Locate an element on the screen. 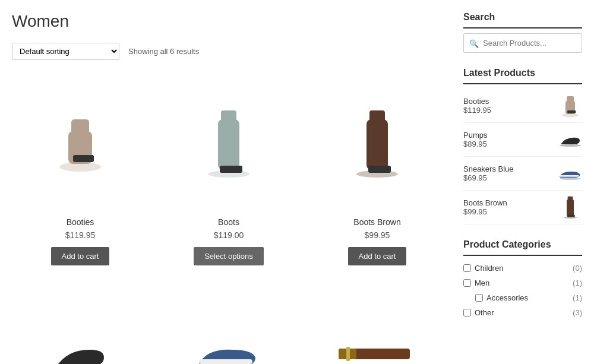 The height and width of the screenshot is (364, 594). category-item: Men(1) is located at coordinates (523, 283).